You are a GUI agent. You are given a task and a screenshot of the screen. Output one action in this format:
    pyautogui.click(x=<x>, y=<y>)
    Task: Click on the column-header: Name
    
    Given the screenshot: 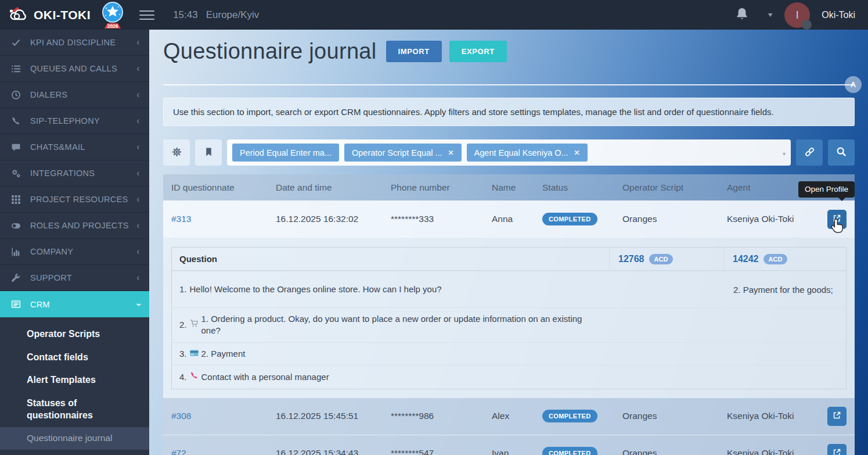 What is the action you would take?
    pyautogui.click(x=517, y=188)
    